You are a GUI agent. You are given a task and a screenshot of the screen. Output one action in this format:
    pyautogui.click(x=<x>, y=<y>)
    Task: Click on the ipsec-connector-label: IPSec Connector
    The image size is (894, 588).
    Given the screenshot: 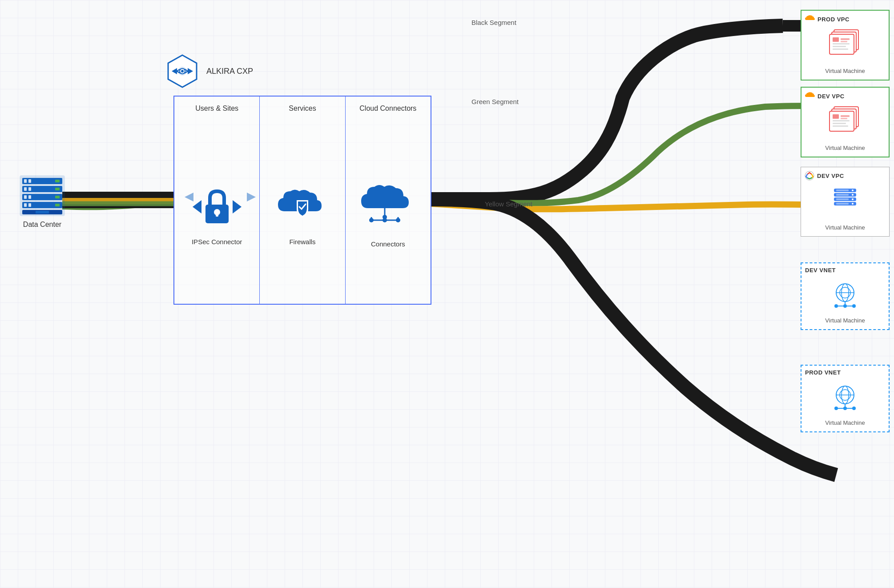 What is the action you would take?
    pyautogui.click(x=217, y=242)
    